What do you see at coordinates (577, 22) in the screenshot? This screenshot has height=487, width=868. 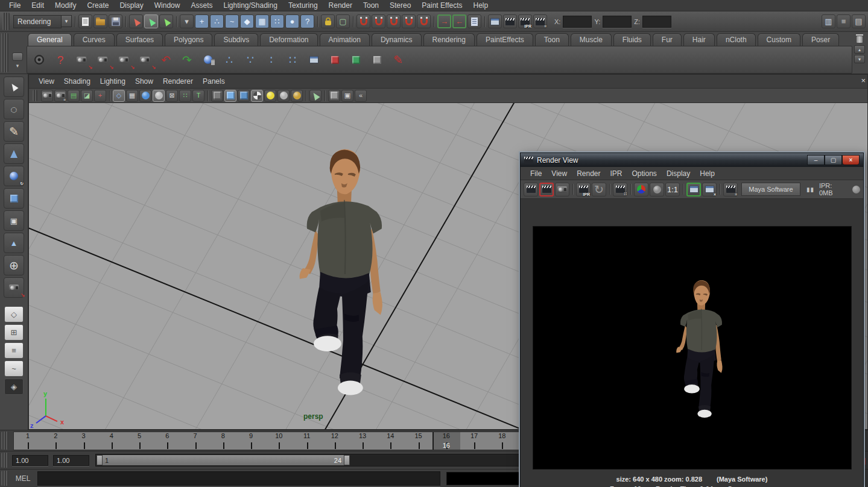 I see `x-coordinate-input` at bounding box center [577, 22].